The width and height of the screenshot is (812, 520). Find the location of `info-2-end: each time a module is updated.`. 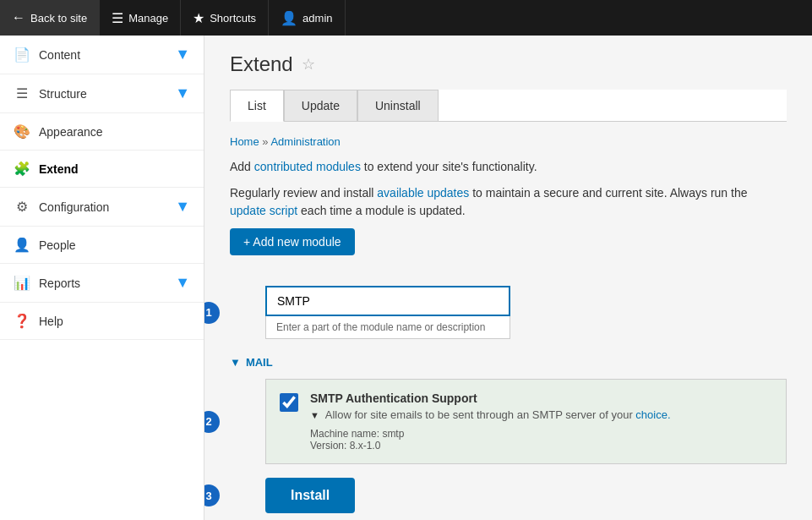

info-2-end: each time a module is updated. is located at coordinates (381, 211).